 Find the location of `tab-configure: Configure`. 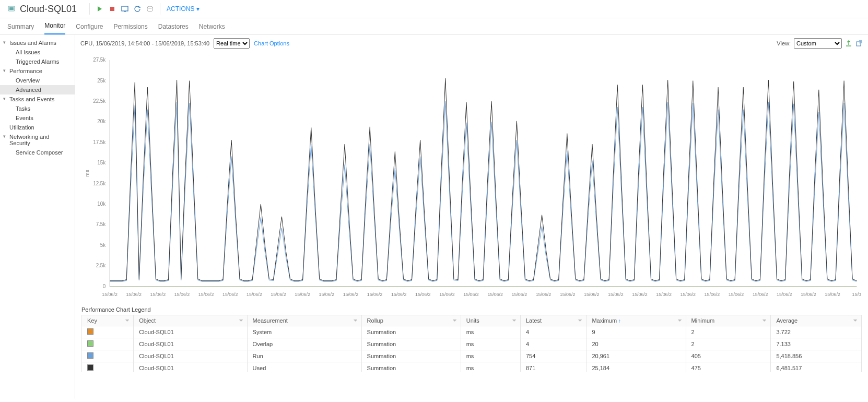

tab-configure: Configure is located at coordinates (89, 27).